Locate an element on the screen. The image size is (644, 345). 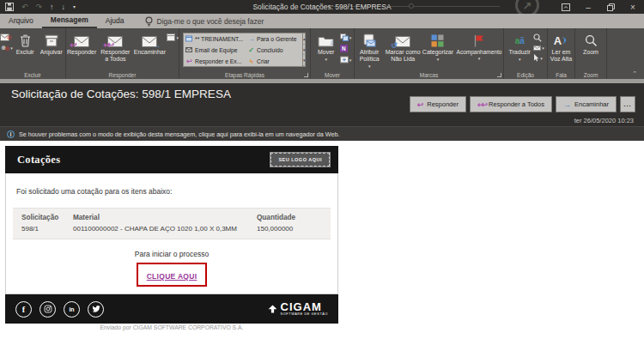
translate-icon: aā is located at coordinates (520, 39).